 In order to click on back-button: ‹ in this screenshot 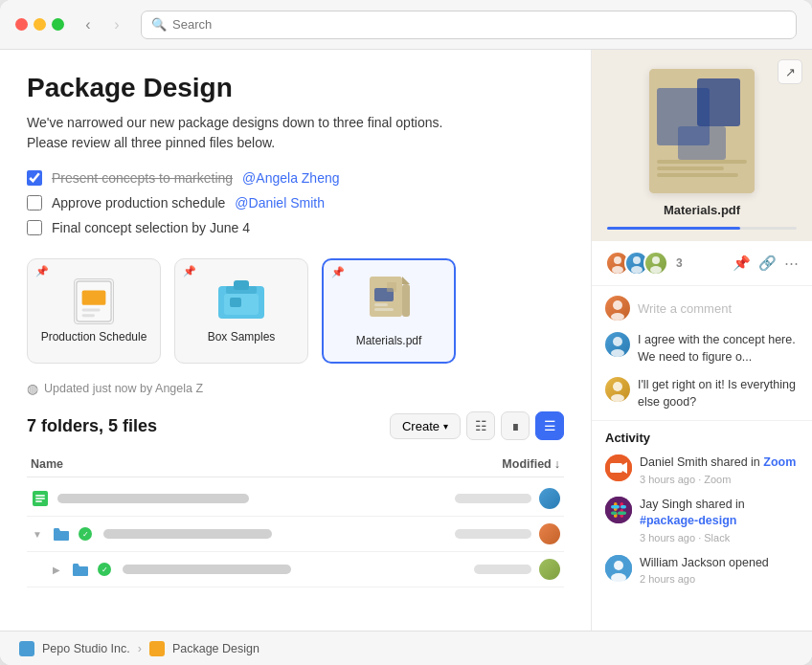, I will do `click(88, 25)`.